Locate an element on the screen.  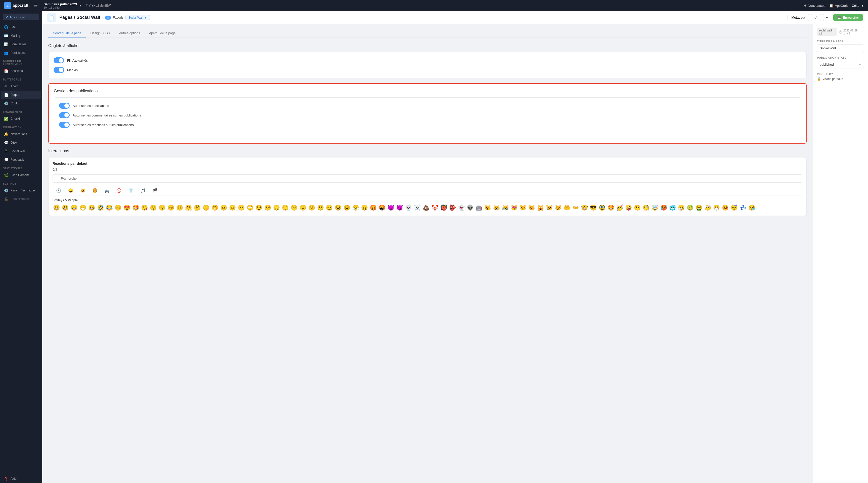
emoji-5: 😆 is located at coordinates (92, 208).